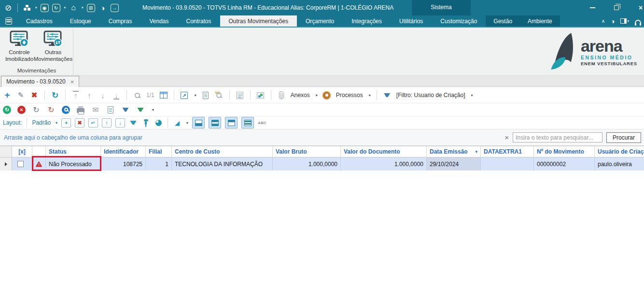 The height and width of the screenshot is (298, 644). Describe the element at coordinates (300, 95) in the screenshot. I see `anexos-button: Anexos` at that location.